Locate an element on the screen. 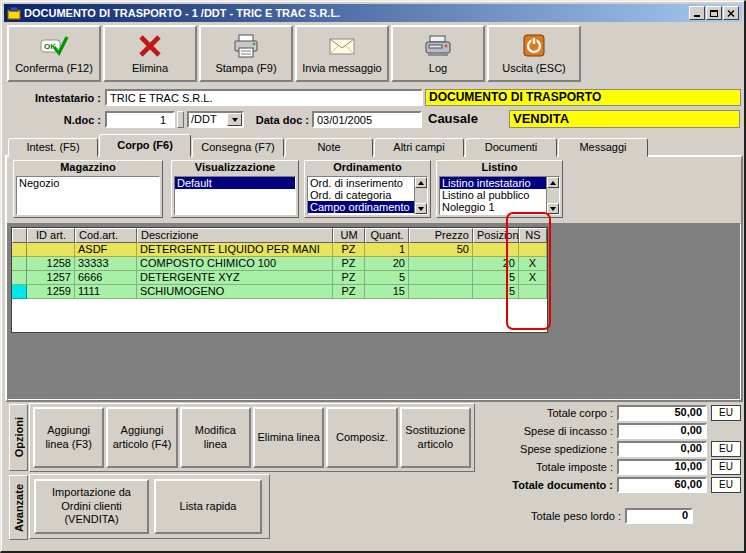  spese-spedizione-currency-button: EU is located at coordinates (726, 449).